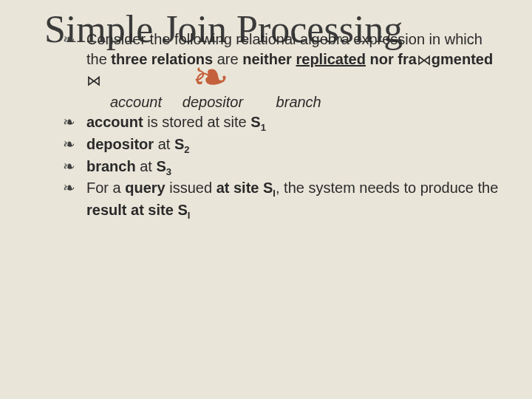 The image size is (532, 399). I want to click on b4-site: S, so click(161, 166).